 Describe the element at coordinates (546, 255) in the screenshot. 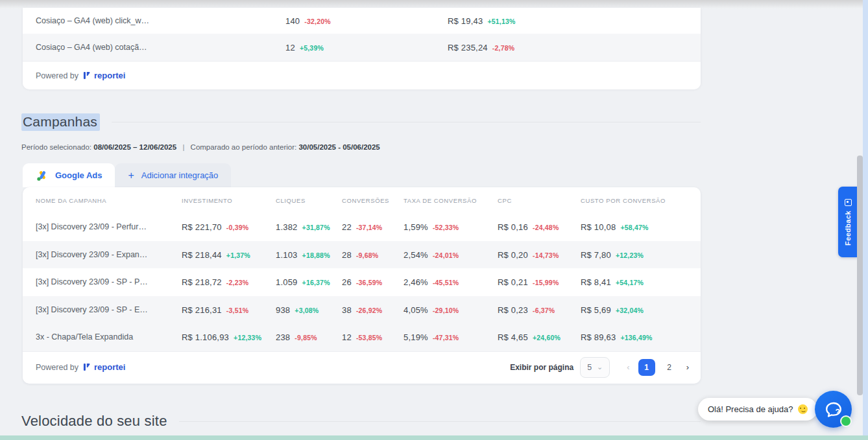

I see `metric-delta: -14,73%` at that location.